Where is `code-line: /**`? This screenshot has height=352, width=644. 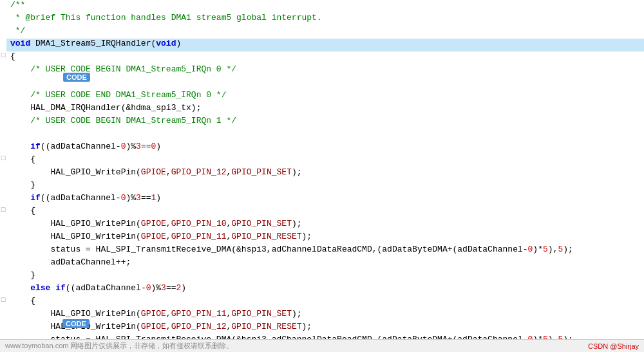
code-line: /** is located at coordinates (322, 6).